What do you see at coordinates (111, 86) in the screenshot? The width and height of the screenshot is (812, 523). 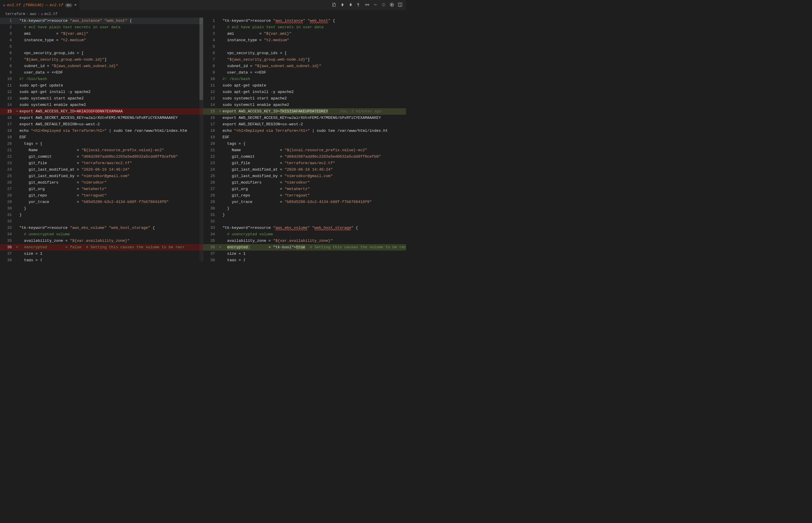 I see `code-content: sudo apt-get update` at bounding box center [111, 86].